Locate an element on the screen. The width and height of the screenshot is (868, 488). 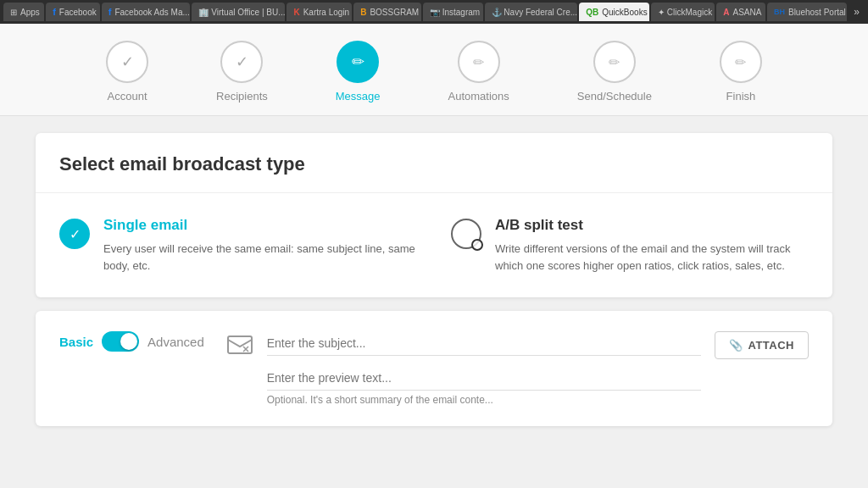
step-circle-account: ✓ is located at coordinates (127, 62).